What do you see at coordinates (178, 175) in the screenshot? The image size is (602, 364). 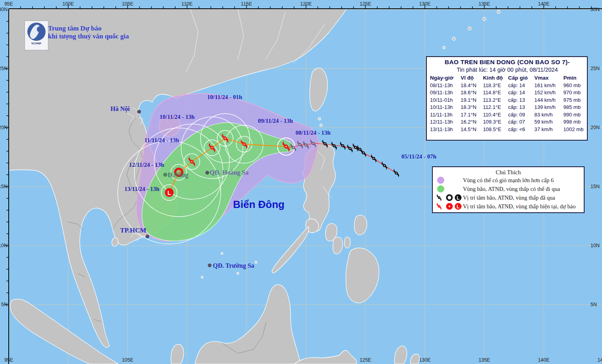 I see `place-label: Đ.Nẵng` at bounding box center [178, 175].